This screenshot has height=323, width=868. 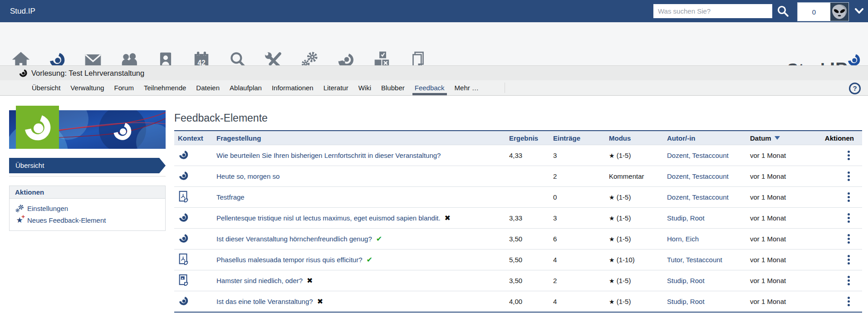 What do you see at coordinates (859, 11) in the screenshot?
I see `chevron-down-icon` at bounding box center [859, 11].